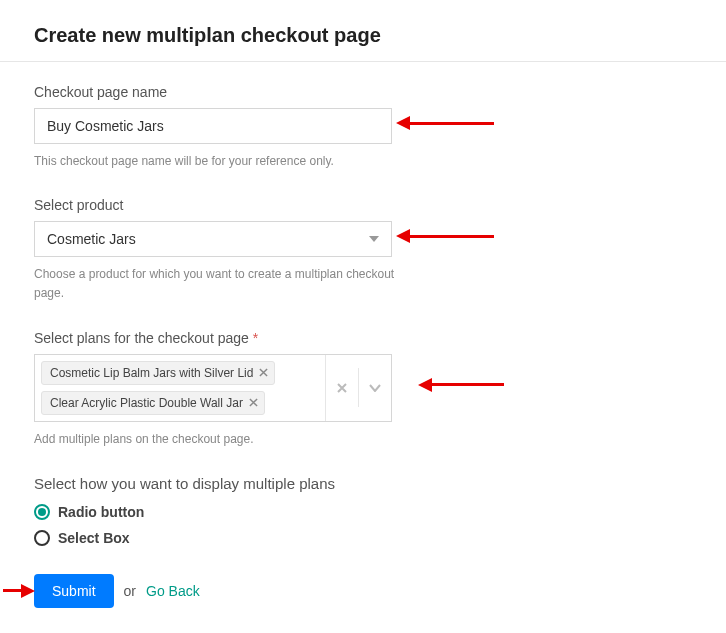 The height and width of the screenshot is (633, 726). Describe the element at coordinates (42, 538) in the screenshot. I see `radio-unselected-icon` at that location.